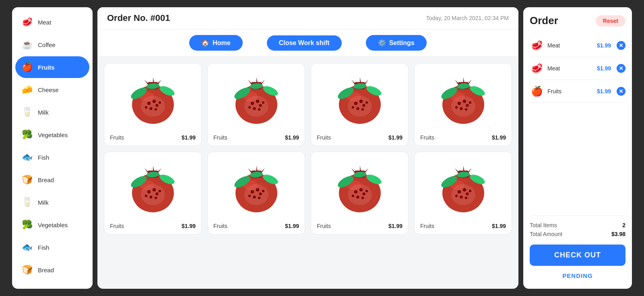 Image resolution: width=644 pixels, height=296 pixels. I want to click on home-icon: 🏠, so click(205, 43).